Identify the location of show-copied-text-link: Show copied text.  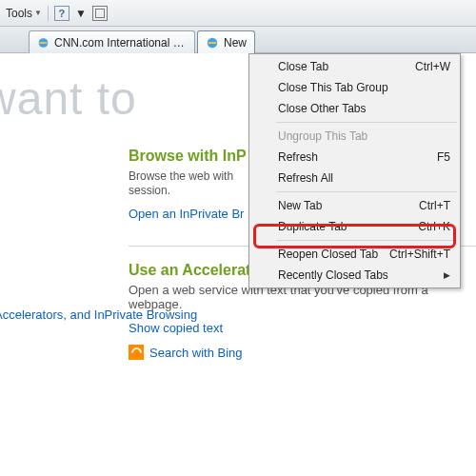
(175, 327).